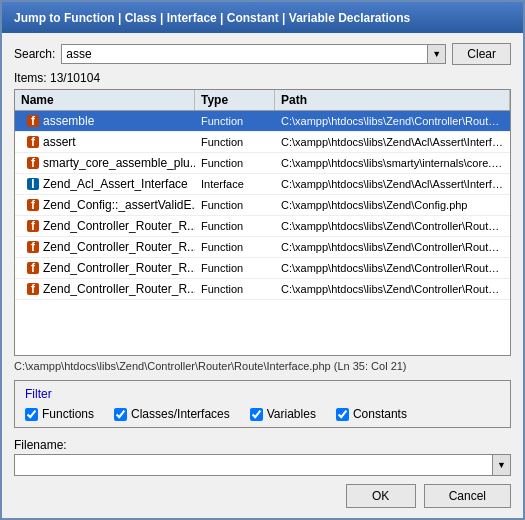  I want to click on cell-name: fZend_Config::_assertValidE..., so click(105, 205).